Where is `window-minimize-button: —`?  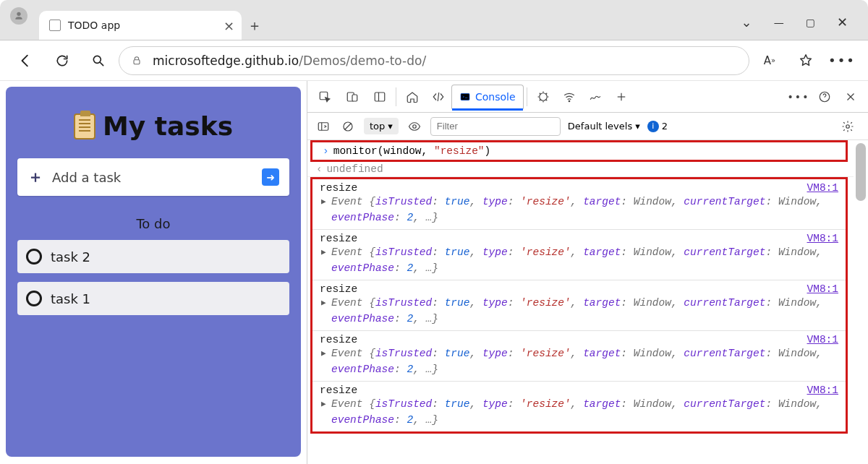
window-minimize-button: — is located at coordinates (779, 22).